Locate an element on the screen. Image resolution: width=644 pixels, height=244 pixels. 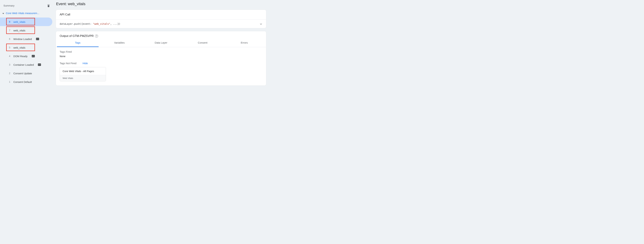
event-item: 5web_vitals is located at coordinates (26, 48).